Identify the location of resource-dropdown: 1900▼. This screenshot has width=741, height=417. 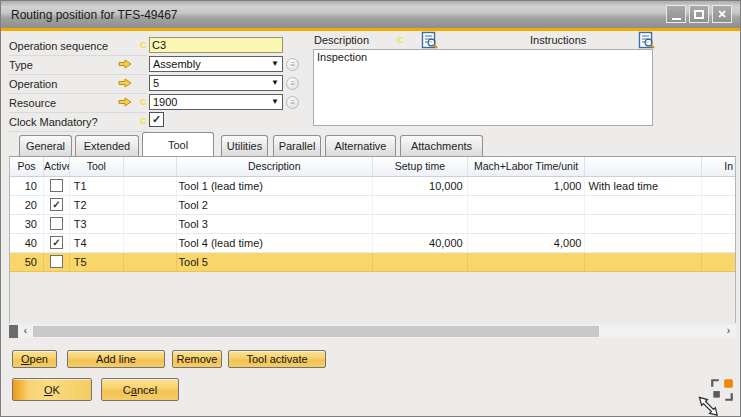
(216, 102).